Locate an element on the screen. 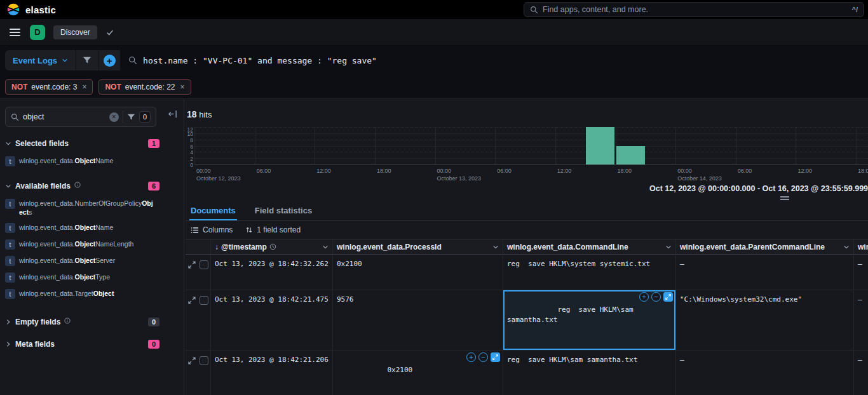 Image resolution: width=868 pixels, height=395 pixels. filter-pill-event-code-3: NOT event.code: 3 × is located at coordinates (49, 87).